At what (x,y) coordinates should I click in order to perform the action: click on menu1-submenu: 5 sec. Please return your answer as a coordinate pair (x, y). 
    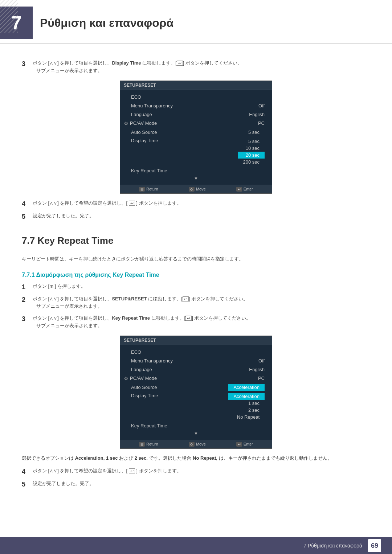
    Looking at the image, I should click on (254, 132).